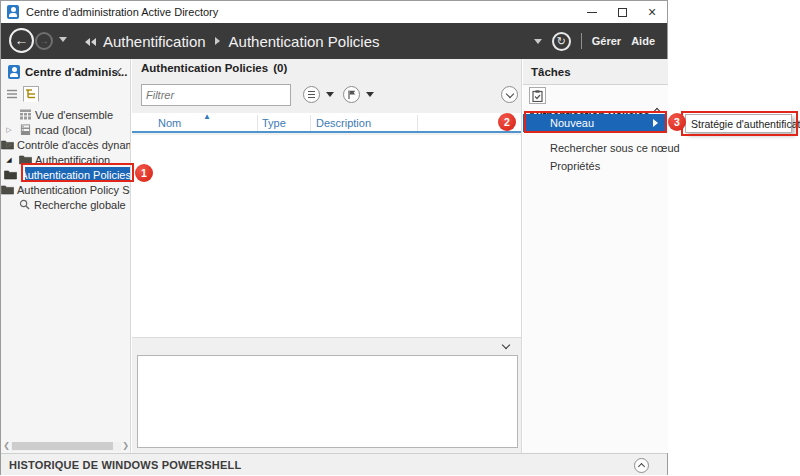 This screenshot has height=476, width=800. I want to click on navigation-bar: ← → Authentification Authentication Poli…, so click(334, 41).